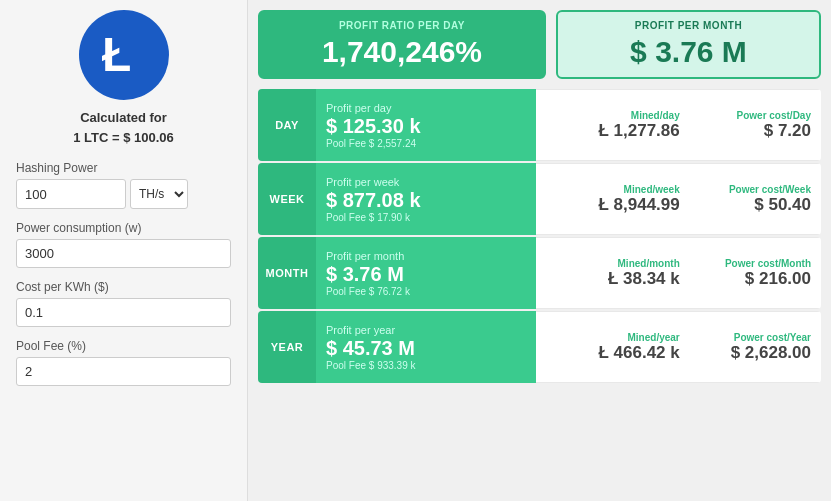 The height and width of the screenshot is (501, 831). What do you see at coordinates (656, 116) in the screenshot?
I see `row-mined-label: Mined/day` at bounding box center [656, 116].